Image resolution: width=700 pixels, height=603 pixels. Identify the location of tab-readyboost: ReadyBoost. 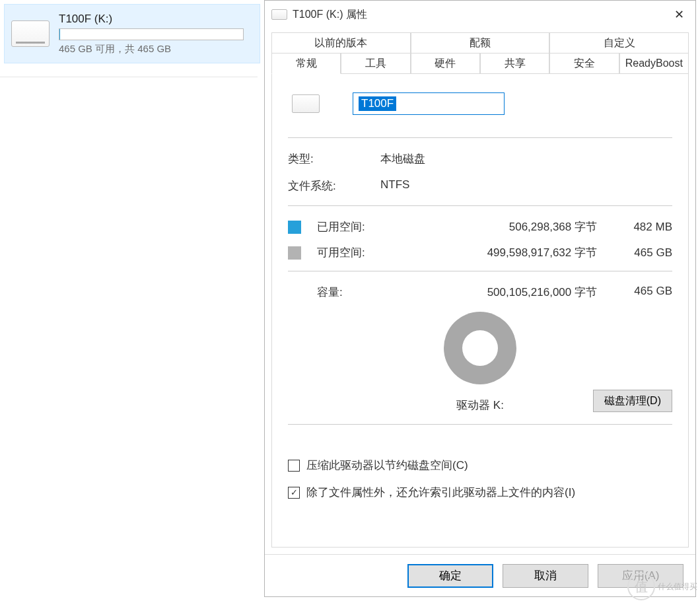
(654, 63).